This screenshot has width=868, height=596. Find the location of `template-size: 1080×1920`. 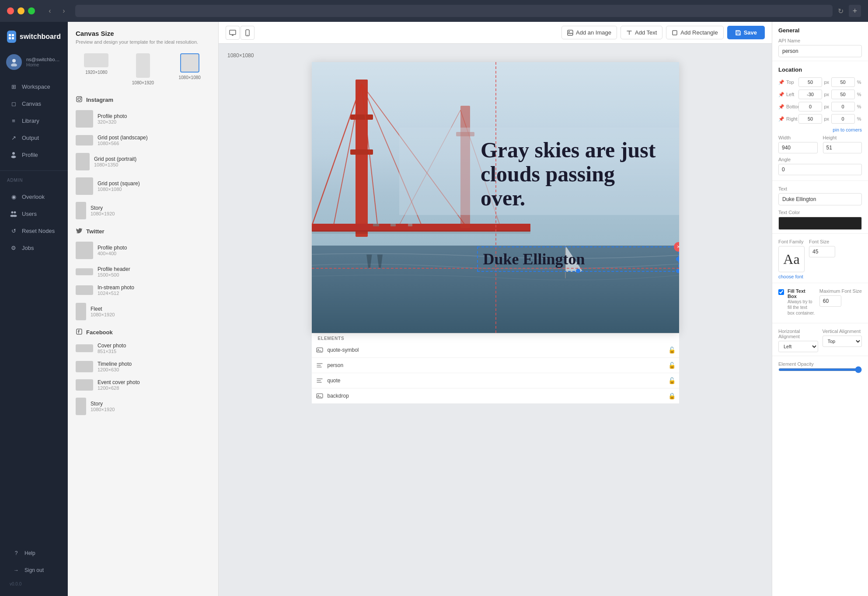

template-size: 1080×1920 is located at coordinates (150, 409).